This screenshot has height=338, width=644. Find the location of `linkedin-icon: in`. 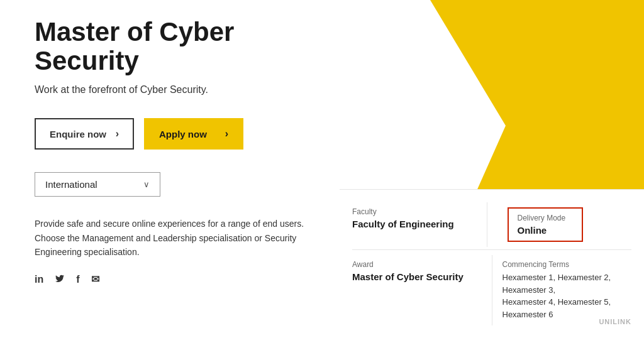

linkedin-icon: in is located at coordinates (39, 280).